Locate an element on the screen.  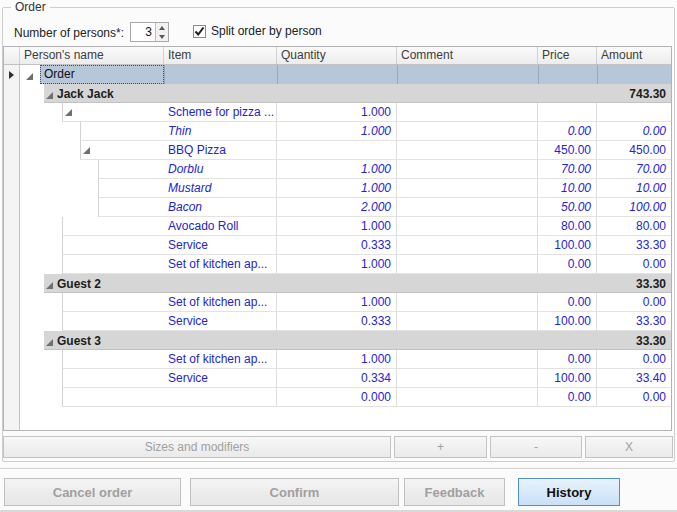
item-cell: Bacon is located at coordinates (220, 208).